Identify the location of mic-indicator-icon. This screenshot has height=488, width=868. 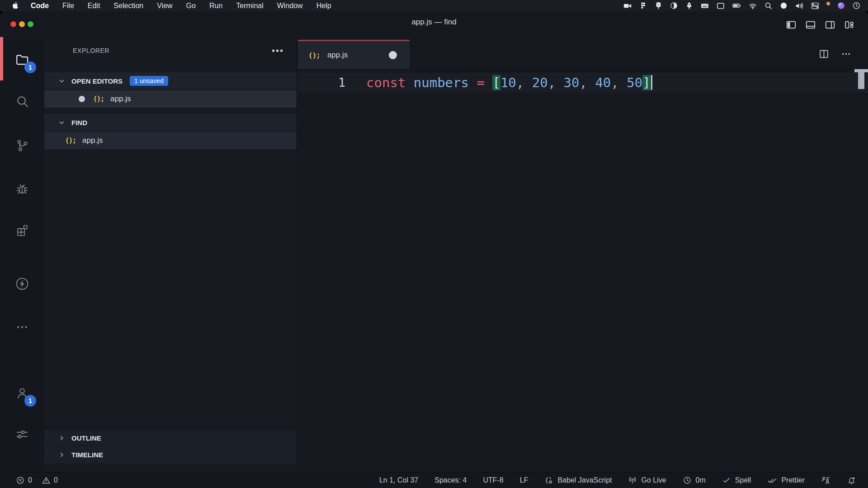
(828, 4).